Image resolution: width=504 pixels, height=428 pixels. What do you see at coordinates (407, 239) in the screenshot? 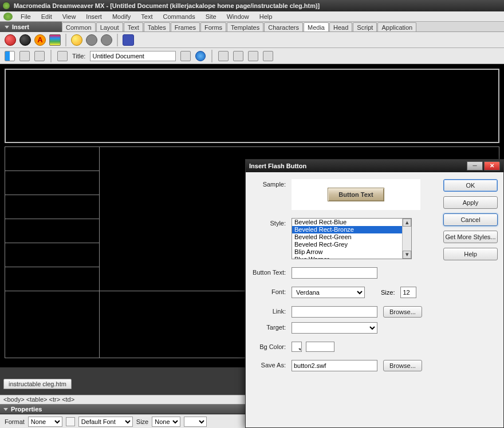
I see `scrollbar: ▴▾` at bounding box center [407, 239].